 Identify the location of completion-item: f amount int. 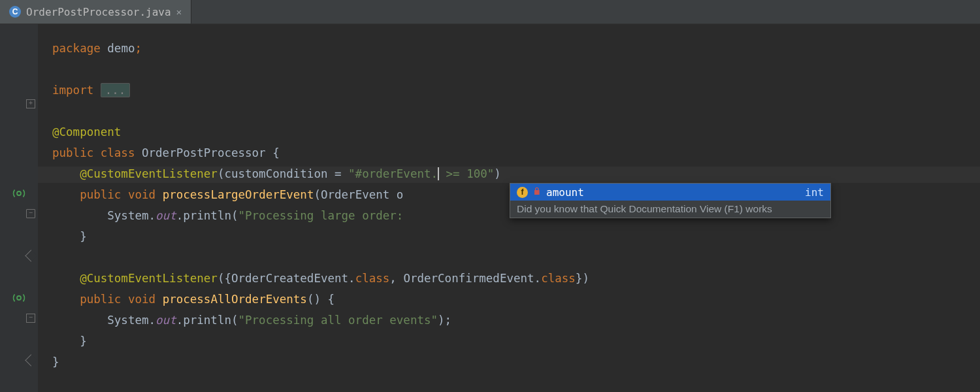
(670, 192).